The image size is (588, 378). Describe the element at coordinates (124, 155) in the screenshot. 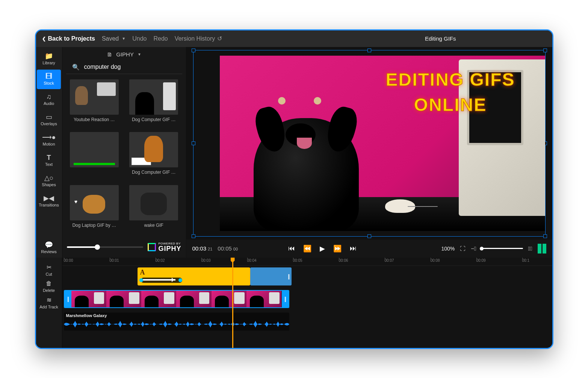

I see `stock-results-grid: Youtube Reaction … Dog Computer GIF … Do…` at that location.